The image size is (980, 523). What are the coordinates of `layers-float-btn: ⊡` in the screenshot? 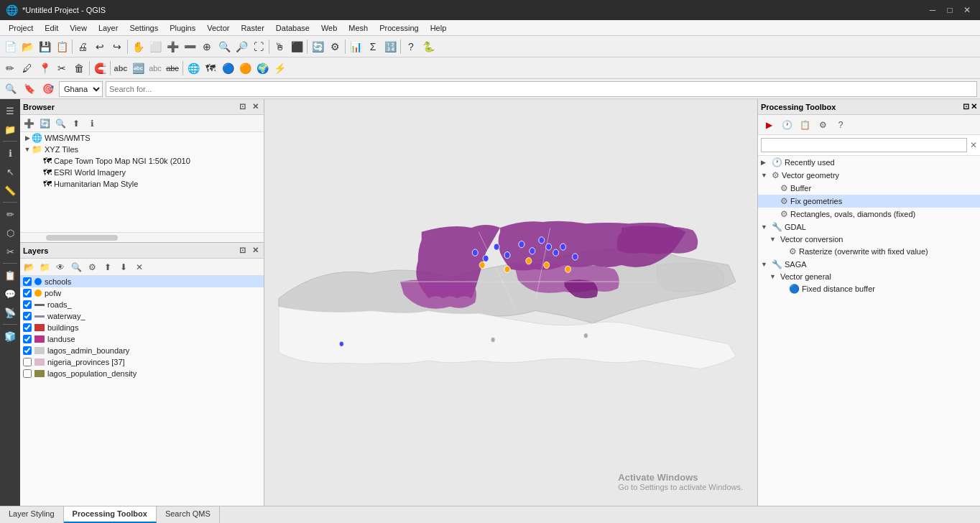 It's located at (242, 251).